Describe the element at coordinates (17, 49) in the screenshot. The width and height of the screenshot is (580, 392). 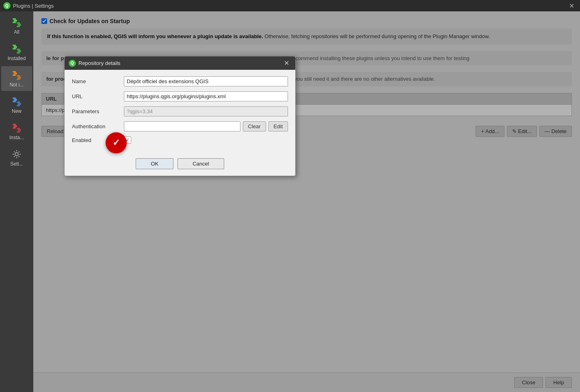
I see `puzzle-installed-icon` at that location.